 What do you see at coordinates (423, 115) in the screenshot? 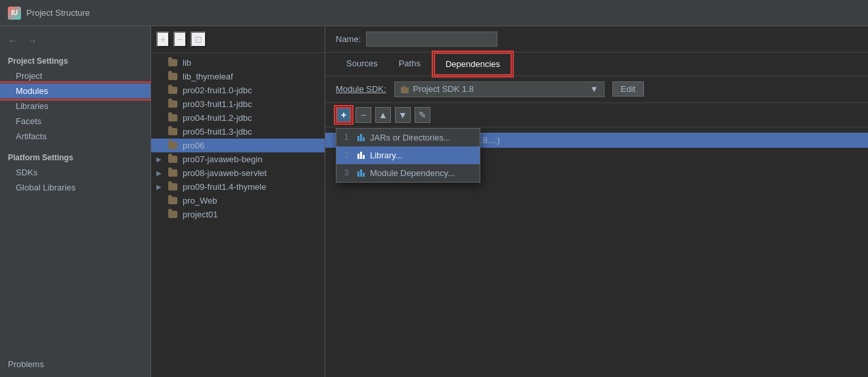
I see `edit-dependency-button: ✎` at bounding box center [423, 115].